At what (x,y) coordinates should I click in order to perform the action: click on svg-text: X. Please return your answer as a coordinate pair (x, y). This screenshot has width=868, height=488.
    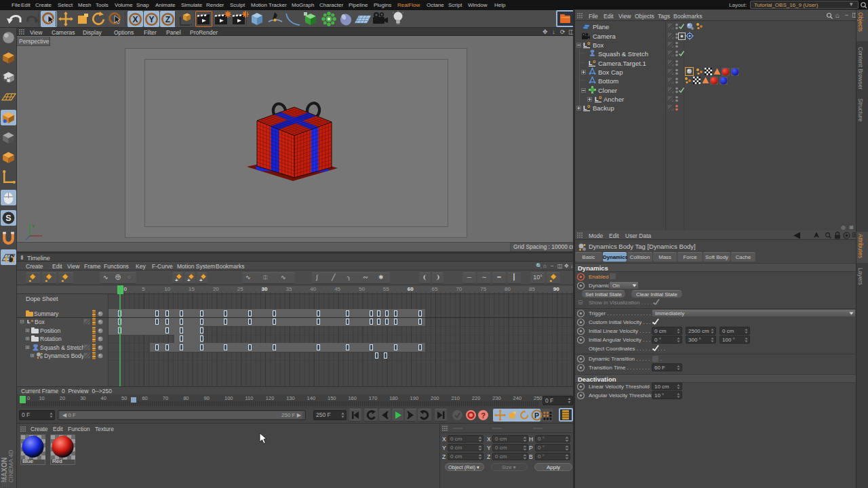
    Looking at the image, I should click on (135, 20).